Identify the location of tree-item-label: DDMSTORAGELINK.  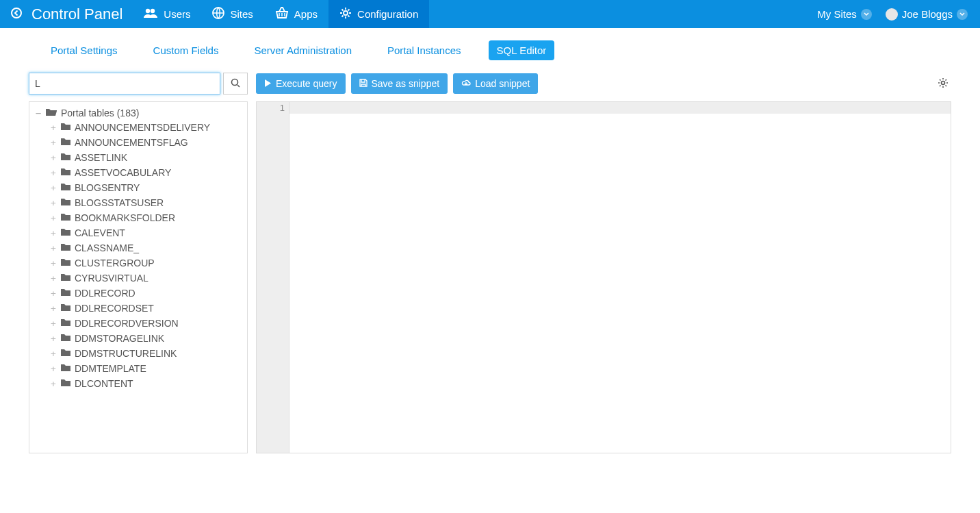
(119, 338).